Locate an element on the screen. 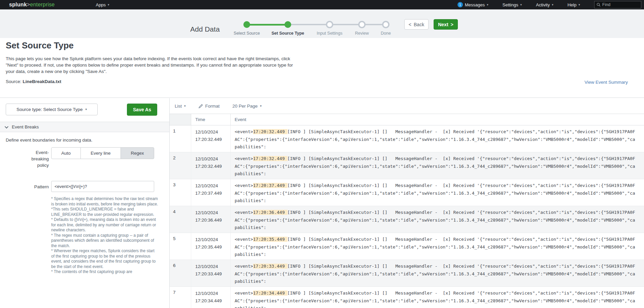 This screenshot has height=308, width=644. chevron-right-icon: > is located at coordinates (452, 25).